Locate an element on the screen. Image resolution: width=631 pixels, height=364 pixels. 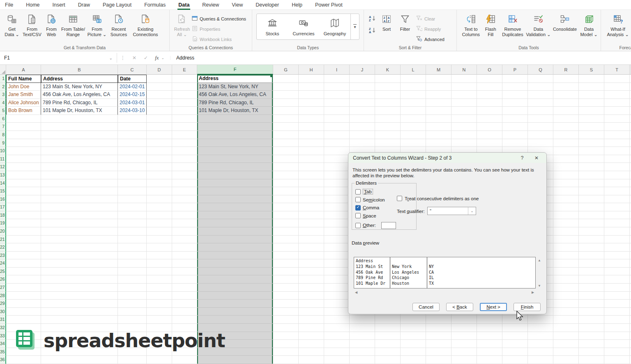
cell-I28 is located at coordinates (337, 296).